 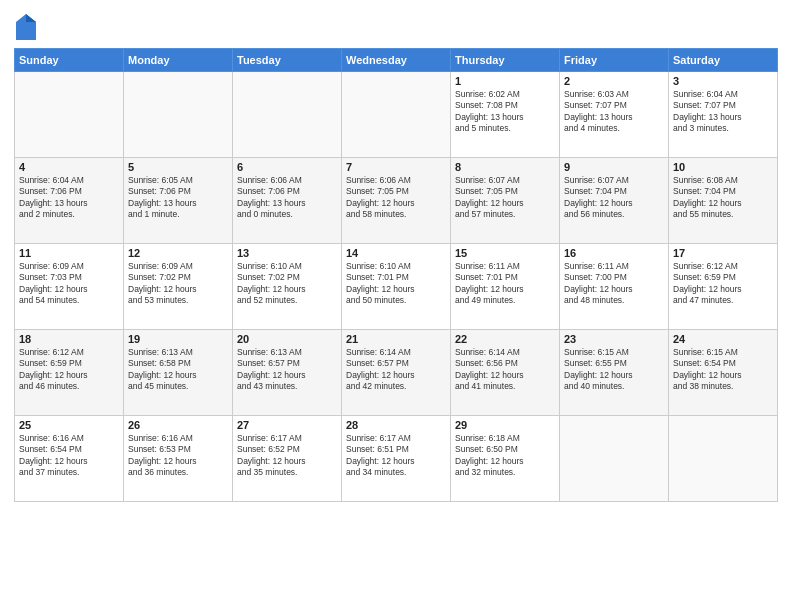 I want to click on day-info: Sunrise: 6:13 AM Sunset: 6:58 PM Dayligh…, so click(x=178, y=370).